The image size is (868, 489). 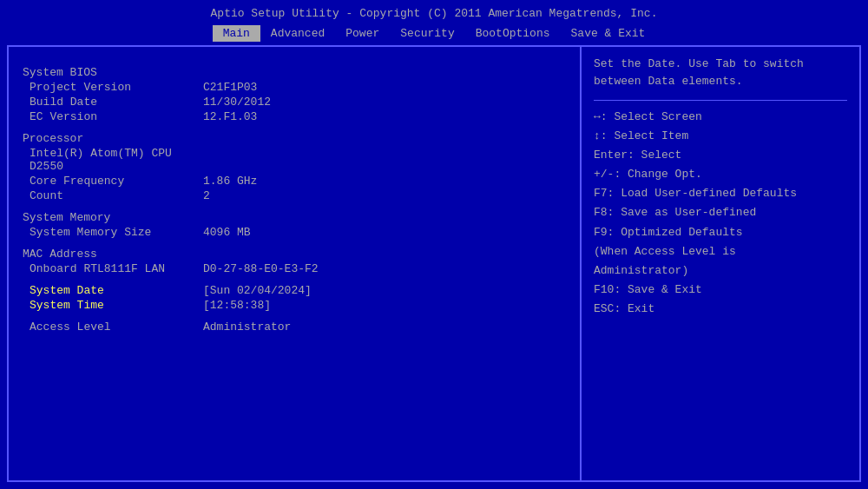 What do you see at coordinates (720, 214) in the screenshot?
I see `key-help: ↔: Select Screen ↕: Select Item Enter: S…` at bounding box center [720, 214].